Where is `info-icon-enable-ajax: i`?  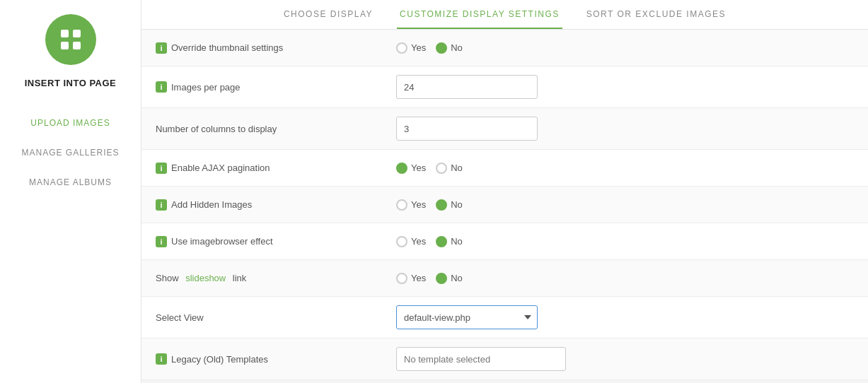 info-icon-enable-ajax: i is located at coordinates (161, 168).